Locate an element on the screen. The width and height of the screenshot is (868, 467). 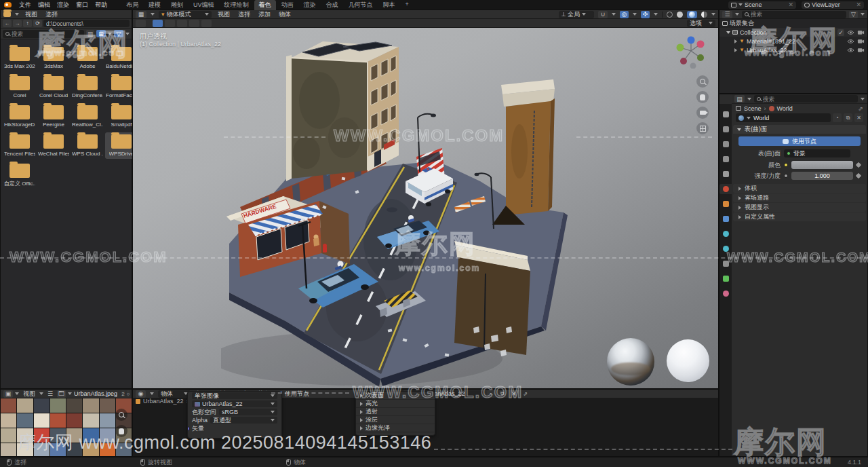
gizmos-button: ✣ is located at coordinates (646, 15).